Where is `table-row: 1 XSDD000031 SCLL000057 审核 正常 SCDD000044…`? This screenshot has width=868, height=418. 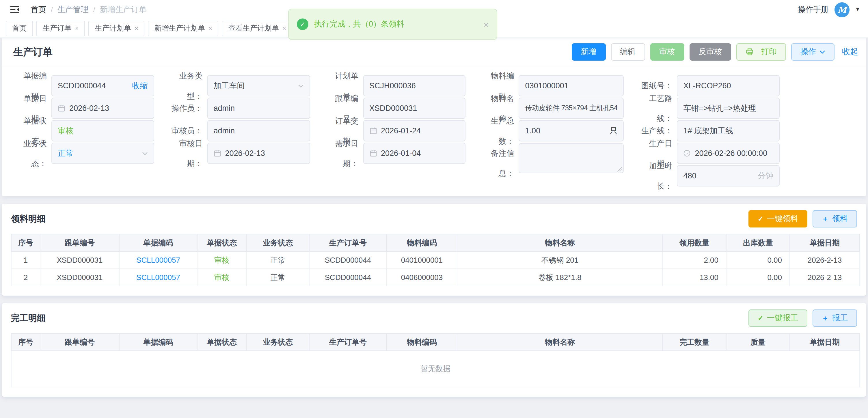 table-row: 1 XSDD000031 SCLL000057 审核 正常 SCDD000044… is located at coordinates (435, 260).